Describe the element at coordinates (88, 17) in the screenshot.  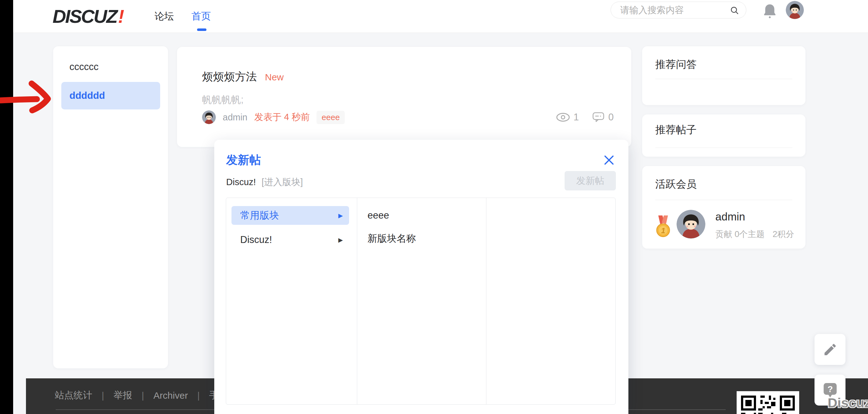
I see `discuz-logo: DISCUZ!` at that location.